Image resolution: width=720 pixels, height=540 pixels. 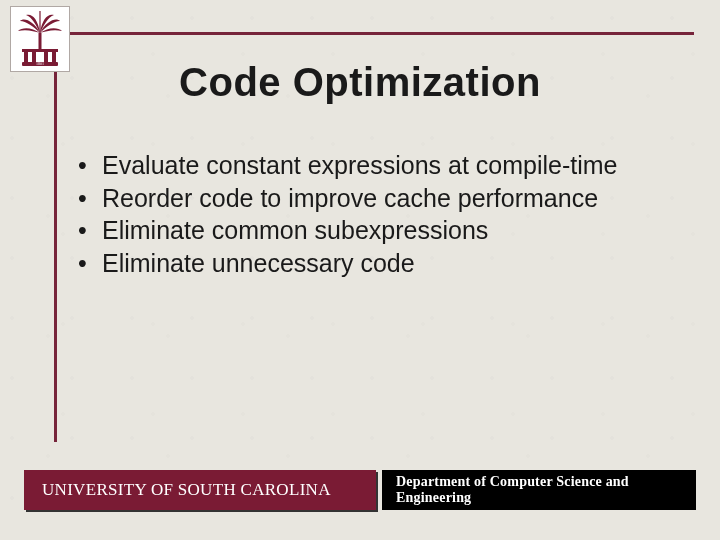 What do you see at coordinates (374, 34) in the screenshot?
I see `top-border` at bounding box center [374, 34].